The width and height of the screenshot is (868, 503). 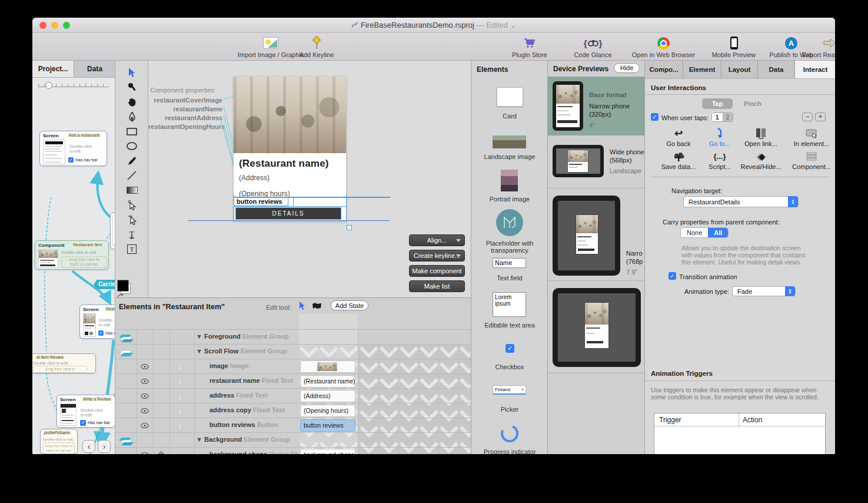 What do you see at coordinates (132, 146) in the screenshot?
I see `ellipse-tool` at bounding box center [132, 146].